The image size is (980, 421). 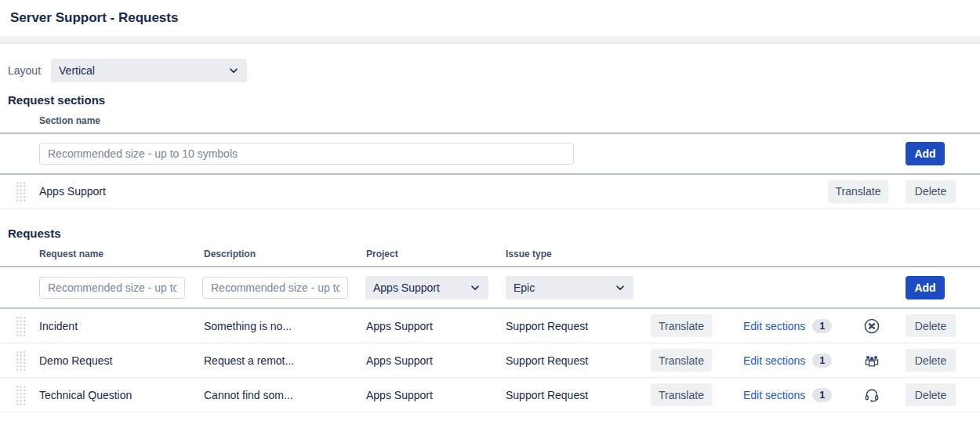 I want to click on layout-select: Vertical, so click(x=149, y=71).